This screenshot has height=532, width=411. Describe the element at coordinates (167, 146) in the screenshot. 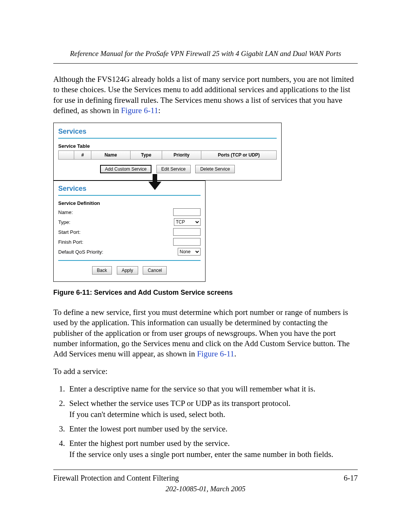

I see `service-table-heading: Service Table` at that location.